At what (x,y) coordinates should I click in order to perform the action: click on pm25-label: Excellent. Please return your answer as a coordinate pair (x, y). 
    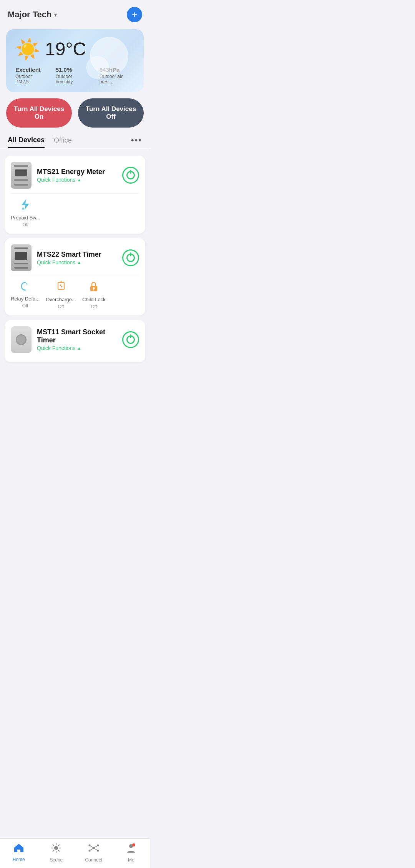
    Looking at the image, I should click on (30, 70).